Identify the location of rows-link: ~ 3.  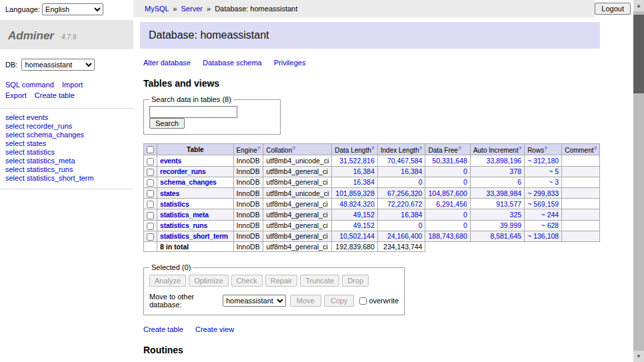
(553, 182).